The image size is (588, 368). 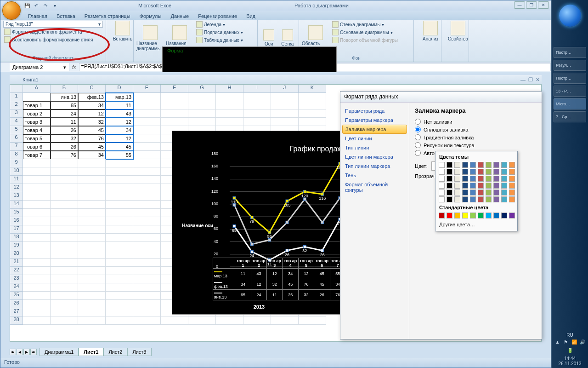 What do you see at coordinates (566, 343) in the screenshot?
I see `tray-flag-icon: ⚑` at bounding box center [566, 343].